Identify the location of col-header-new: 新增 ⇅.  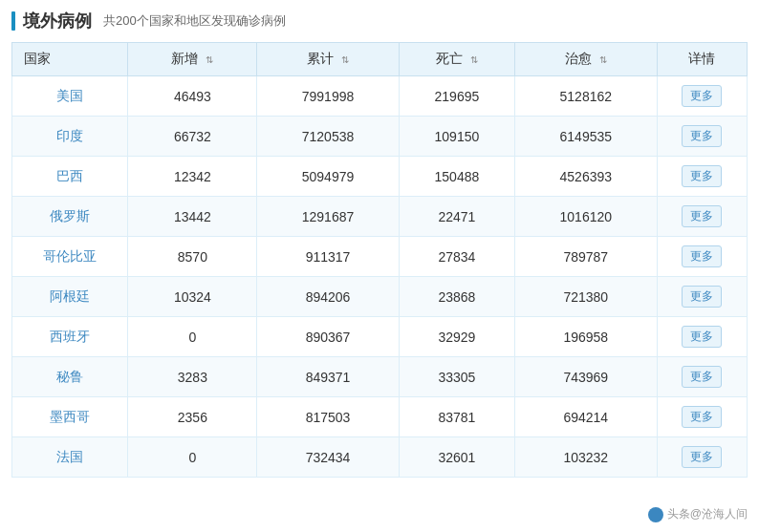
(193, 59).